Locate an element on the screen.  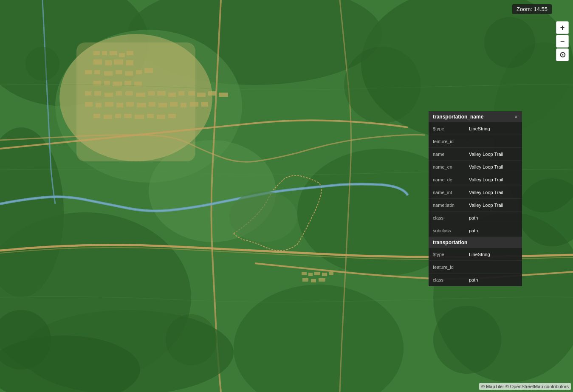
popup-row-featureid1: feature_id is located at coordinates (475, 141).